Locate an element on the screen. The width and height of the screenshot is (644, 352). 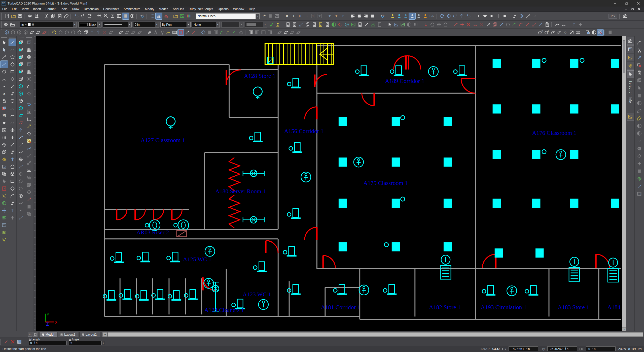
cursor-small-icon is located at coordinates (389, 25).